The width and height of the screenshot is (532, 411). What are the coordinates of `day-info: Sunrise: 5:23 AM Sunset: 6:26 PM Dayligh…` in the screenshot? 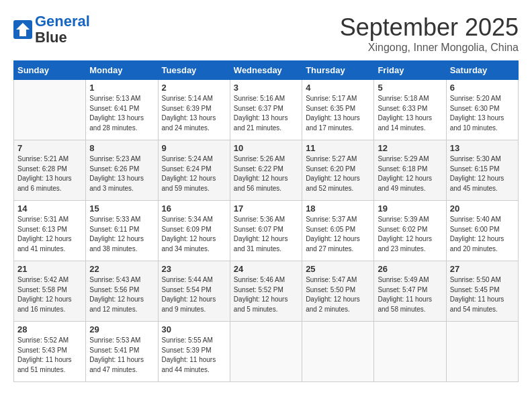 It's located at (122, 174).